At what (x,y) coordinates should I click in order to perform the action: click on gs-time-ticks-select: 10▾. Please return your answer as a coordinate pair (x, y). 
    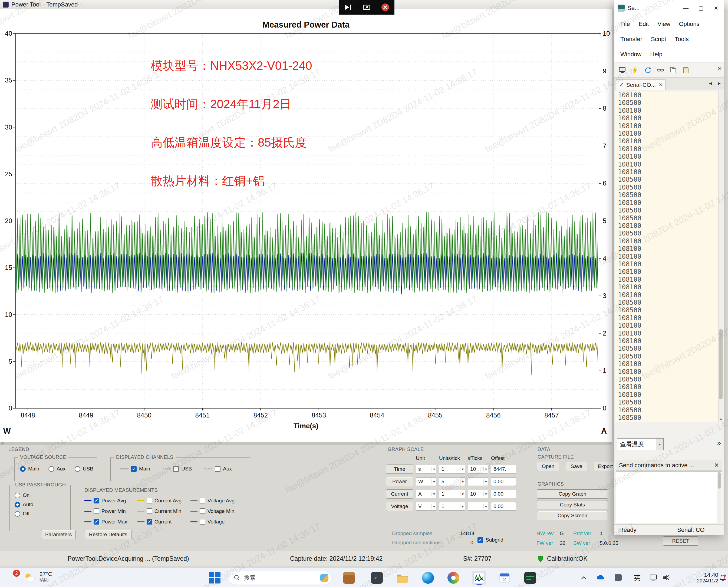
    Looking at the image, I should click on (478, 469).